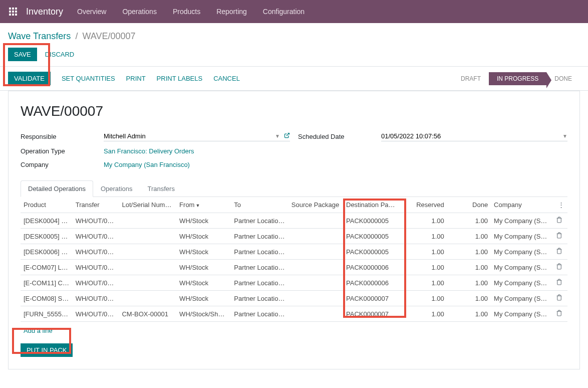 The image size is (588, 388). I want to click on responsible-field: ▼, so click(197, 136).